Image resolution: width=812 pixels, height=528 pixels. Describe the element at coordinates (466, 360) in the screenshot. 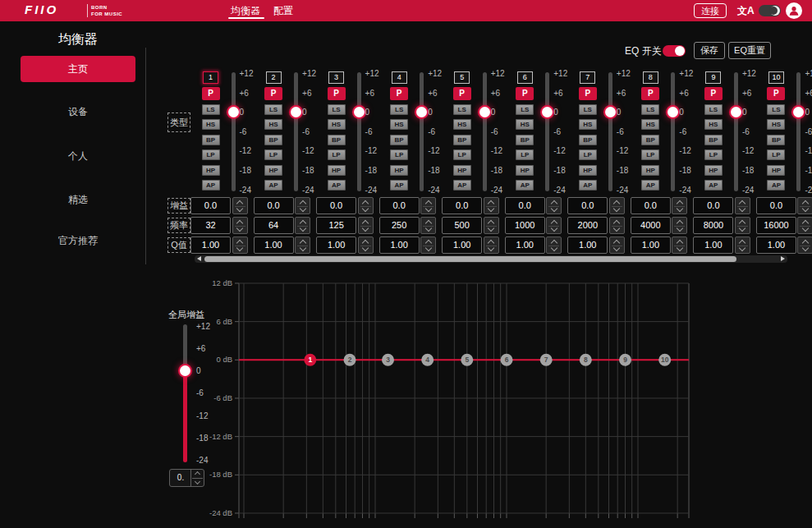

I see `svg-text: 5` at that location.